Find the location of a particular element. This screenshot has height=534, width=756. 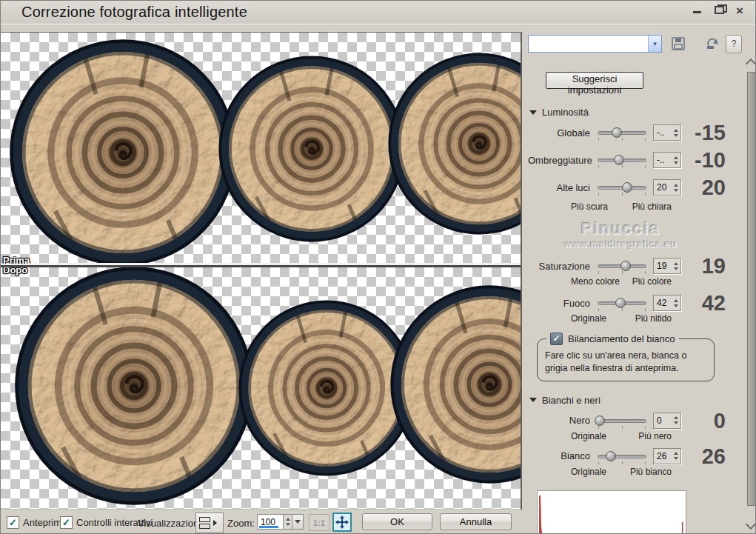

highlights-slider-thumb is located at coordinates (627, 187).